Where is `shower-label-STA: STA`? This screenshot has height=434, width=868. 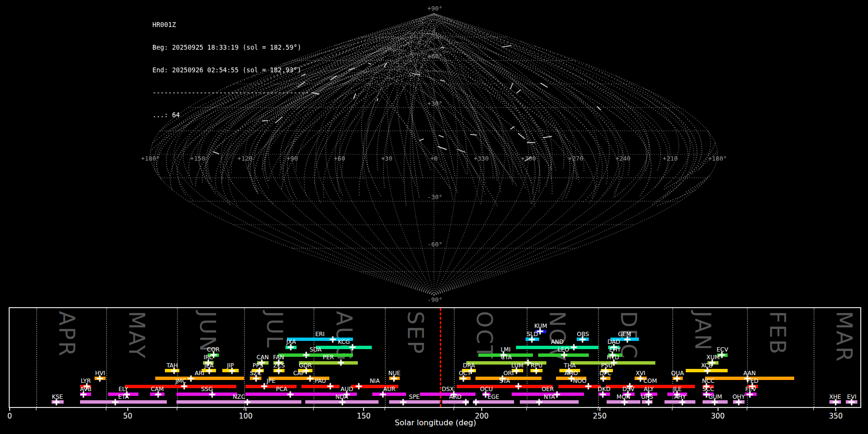
shower-label-STA: STA is located at coordinates (505, 381).